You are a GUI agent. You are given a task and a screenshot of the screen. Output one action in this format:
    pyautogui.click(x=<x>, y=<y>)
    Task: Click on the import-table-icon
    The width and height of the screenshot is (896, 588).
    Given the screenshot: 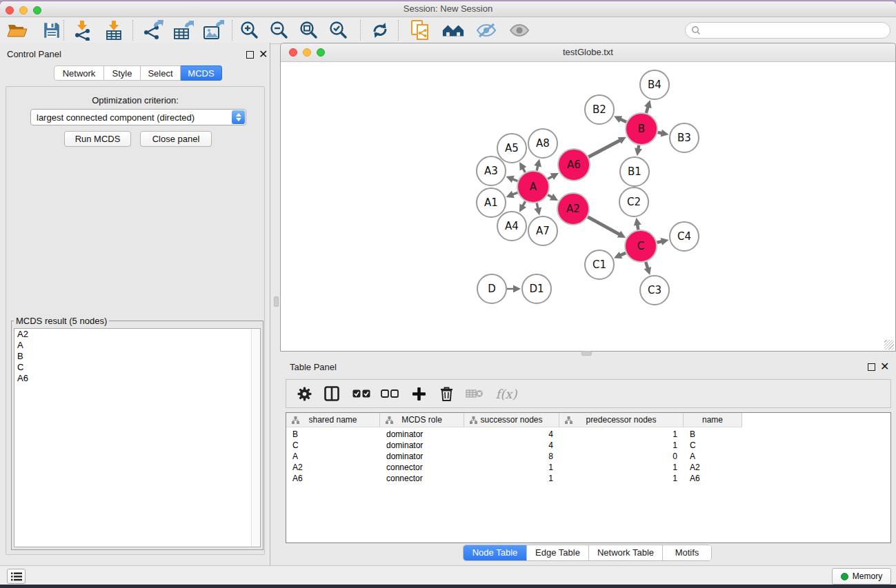 What is the action you would take?
    pyautogui.click(x=114, y=30)
    